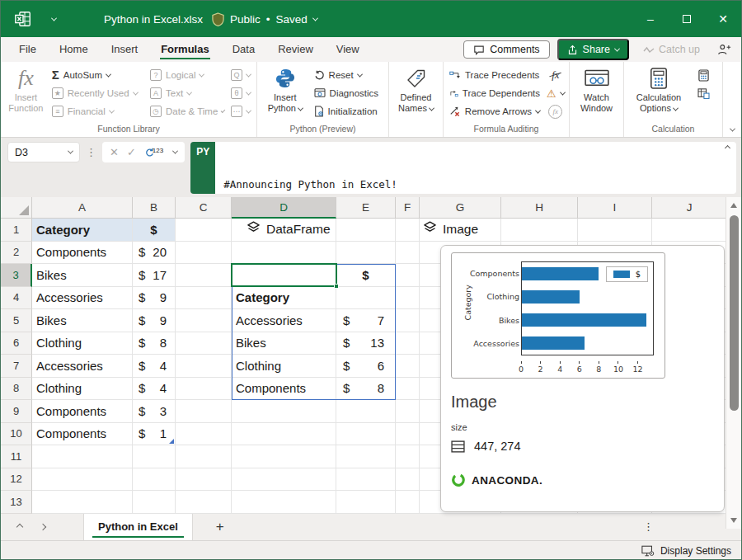 Image resolution: width=742 pixels, height=560 pixels. What do you see at coordinates (734, 205) in the screenshot?
I see `scroll-up-arrow-icon` at bounding box center [734, 205].